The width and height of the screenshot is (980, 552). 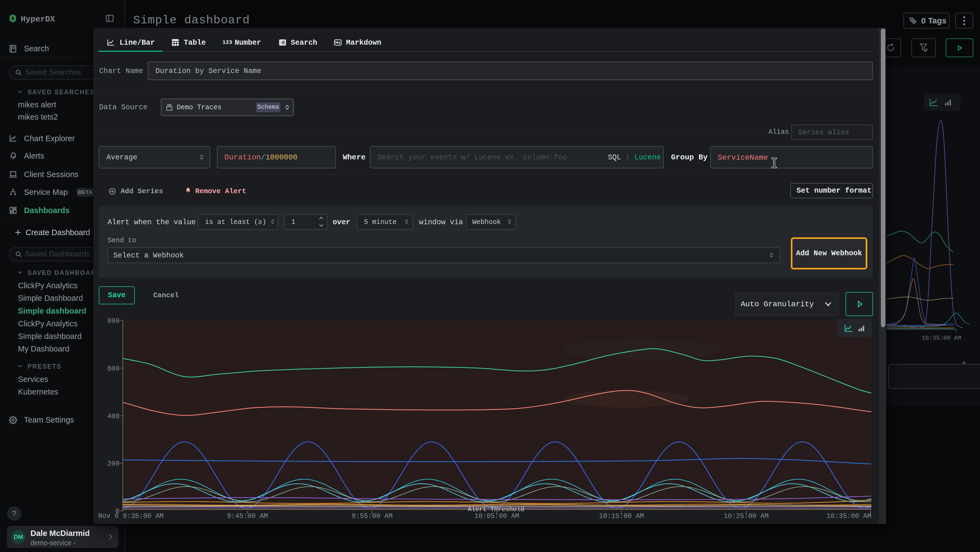 I want to click on svg-text: 10:05:00 AM, so click(x=497, y=516).